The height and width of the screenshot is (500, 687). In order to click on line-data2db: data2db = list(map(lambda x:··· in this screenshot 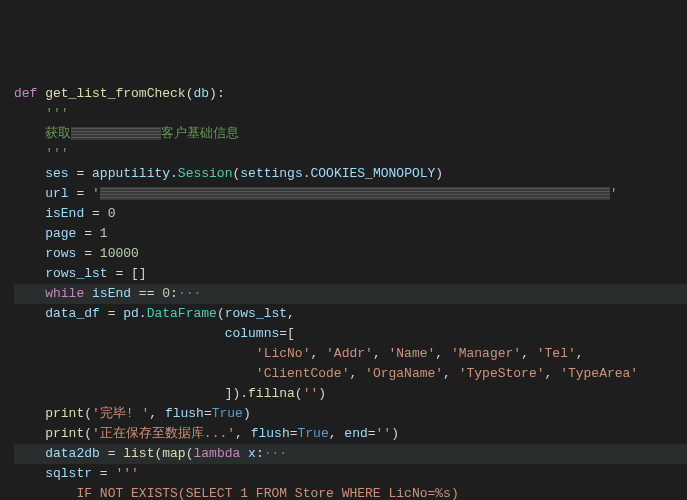, I will do `click(350, 454)`.